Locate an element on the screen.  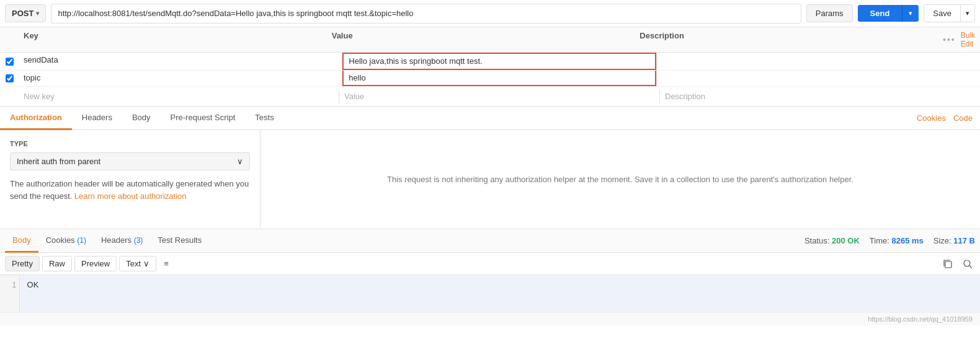
response-status-area: Status: 200 OK Time: 8265 ms Size: 117 B is located at coordinates (889, 240).